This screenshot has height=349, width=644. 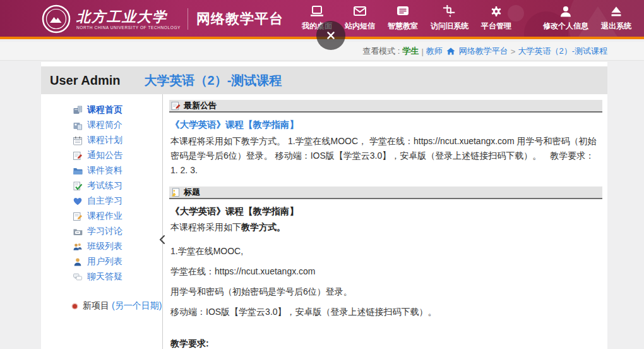 What do you see at coordinates (496, 11) in the screenshot?
I see `gear-icon` at bounding box center [496, 11].